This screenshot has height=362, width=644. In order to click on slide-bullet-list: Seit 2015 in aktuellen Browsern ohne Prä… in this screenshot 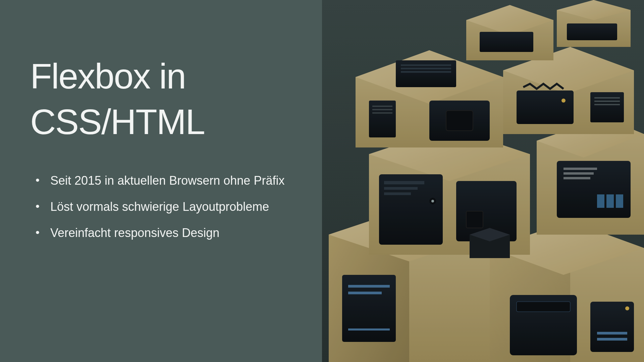, I will do `click(163, 206)`.